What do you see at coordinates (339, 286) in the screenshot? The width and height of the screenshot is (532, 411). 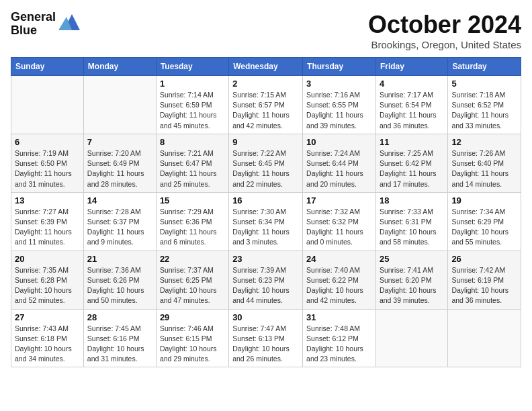 I see `day-info: Sunrise: 7:40 AM Sunset: 6:22 PM Dayligh…` at bounding box center [339, 286].